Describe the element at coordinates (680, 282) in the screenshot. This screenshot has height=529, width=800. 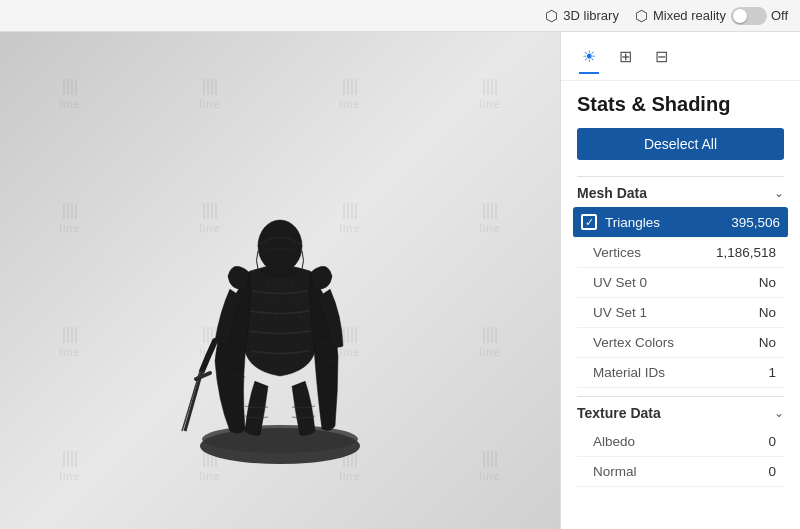
I see `mesh-data-section: Mesh Data ⌄ ✓ Triangles 395,506 Vertices…` at that location.